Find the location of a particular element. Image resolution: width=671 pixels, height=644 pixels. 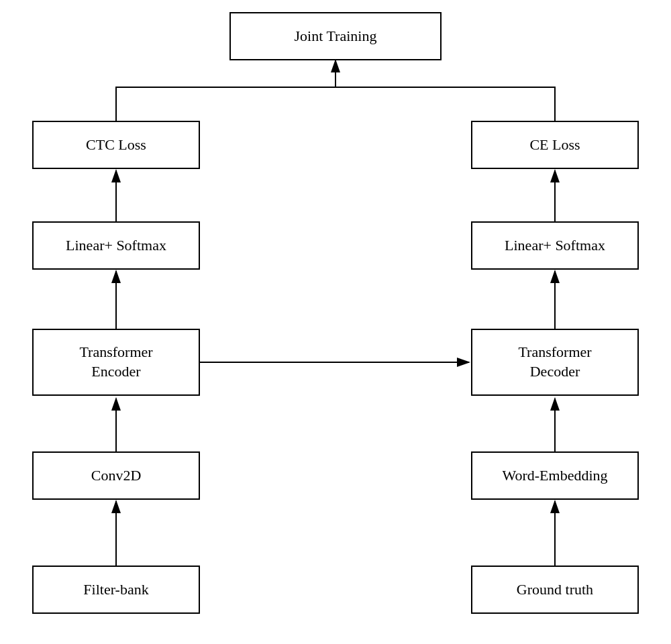

linear-softmax-left-label: Linear+ Softmax is located at coordinates (116, 246).